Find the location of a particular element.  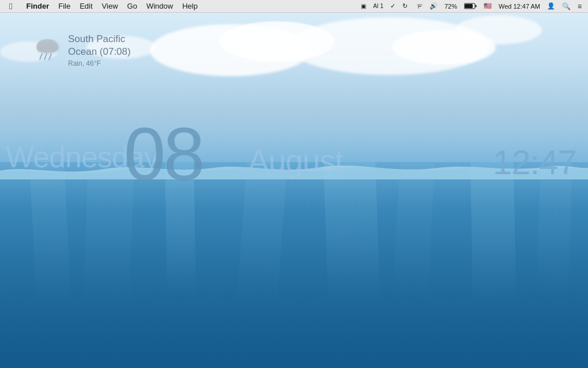

clock-datetime: Wed 12:47 AM is located at coordinates (519, 6).